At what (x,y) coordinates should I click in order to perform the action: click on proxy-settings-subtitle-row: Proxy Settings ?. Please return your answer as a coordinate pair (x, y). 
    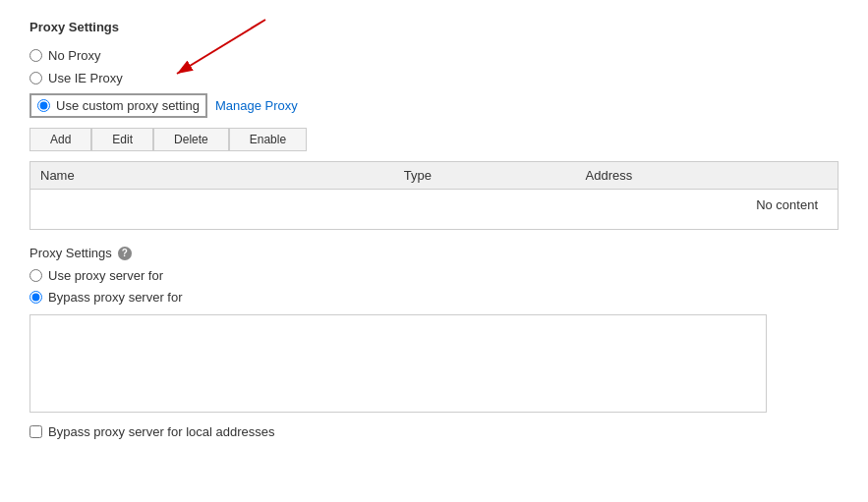
    Looking at the image, I should click on (434, 253).